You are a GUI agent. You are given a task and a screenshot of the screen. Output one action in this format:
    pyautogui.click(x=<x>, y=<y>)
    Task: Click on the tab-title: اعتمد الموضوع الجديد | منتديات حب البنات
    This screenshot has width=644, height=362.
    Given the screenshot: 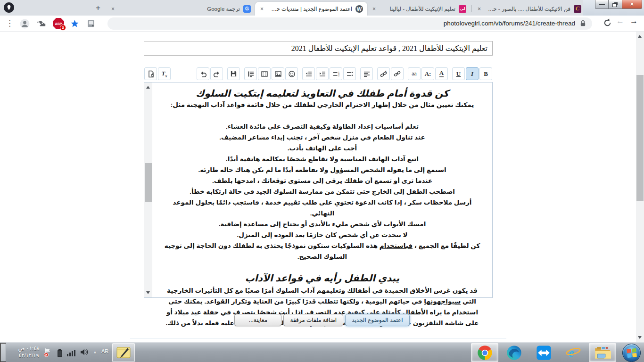 What is the action you would take?
    pyautogui.click(x=310, y=9)
    